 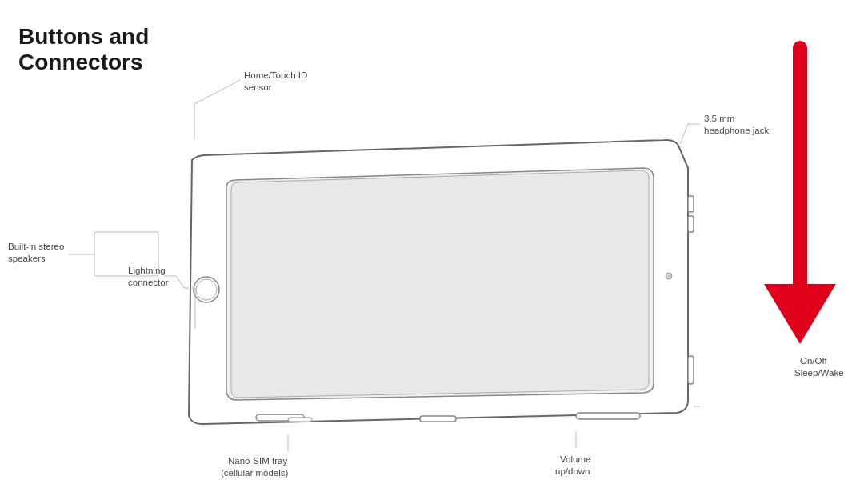 What do you see at coordinates (36, 246) in the screenshot?
I see `svg-text: Built-in stereo` at bounding box center [36, 246].